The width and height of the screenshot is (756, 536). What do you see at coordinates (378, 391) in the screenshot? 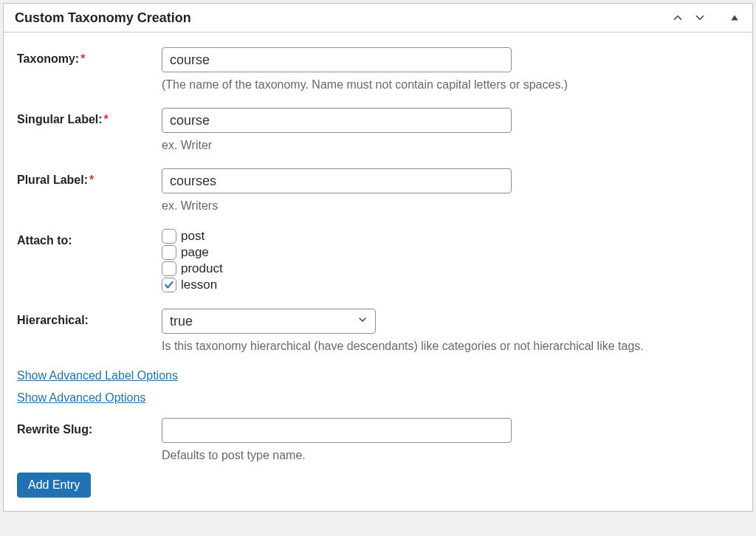
I see `advanced-links: Show Advanced Label Options Show Advance…` at bounding box center [378, 391].